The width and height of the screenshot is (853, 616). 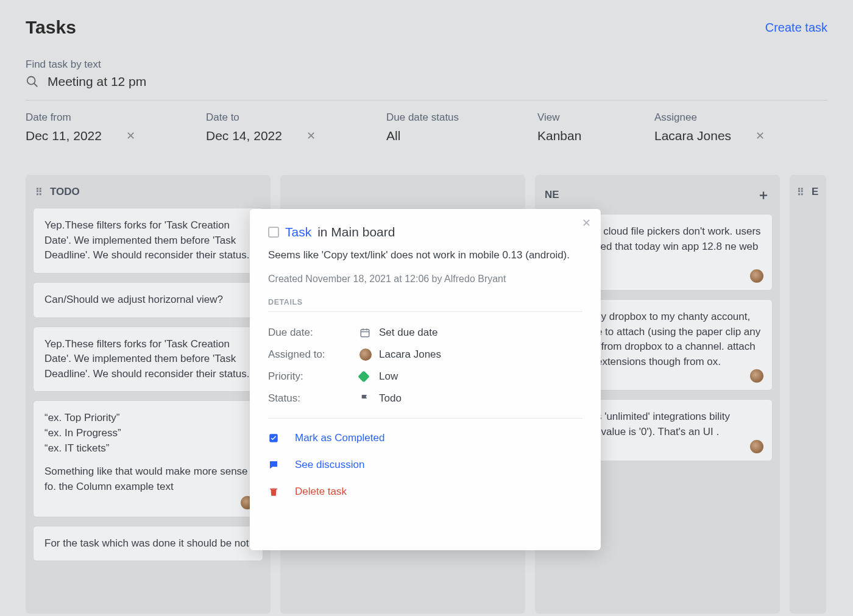 I want to click on detail-label: Assigned to:, so click(x=314, y=355).